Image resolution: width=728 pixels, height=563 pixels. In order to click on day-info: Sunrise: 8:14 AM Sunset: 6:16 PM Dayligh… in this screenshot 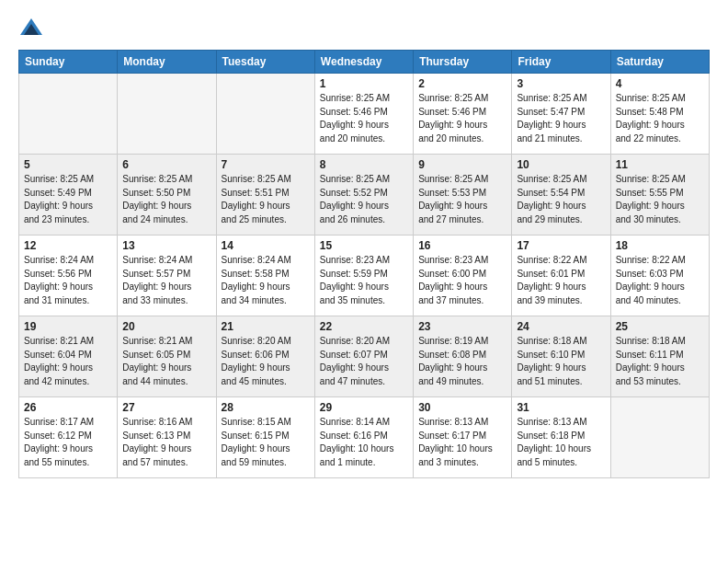, I will do `click(364, 442)`.